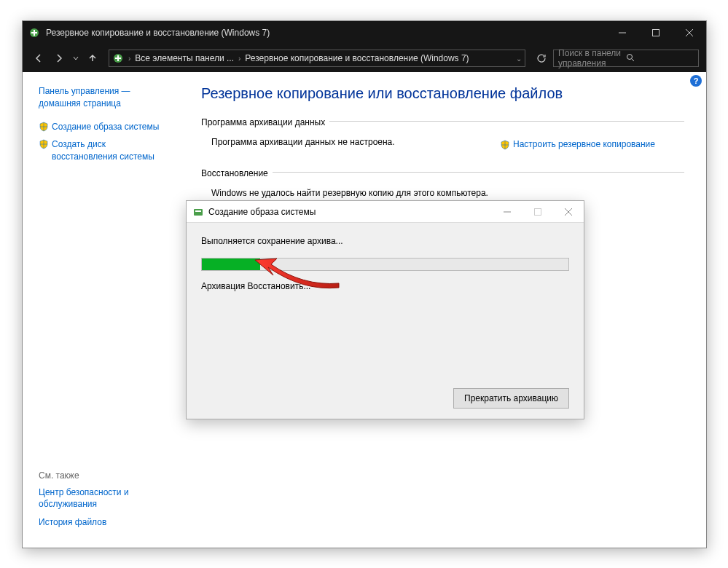  I want to click on minimize-button, so click(622, 33).